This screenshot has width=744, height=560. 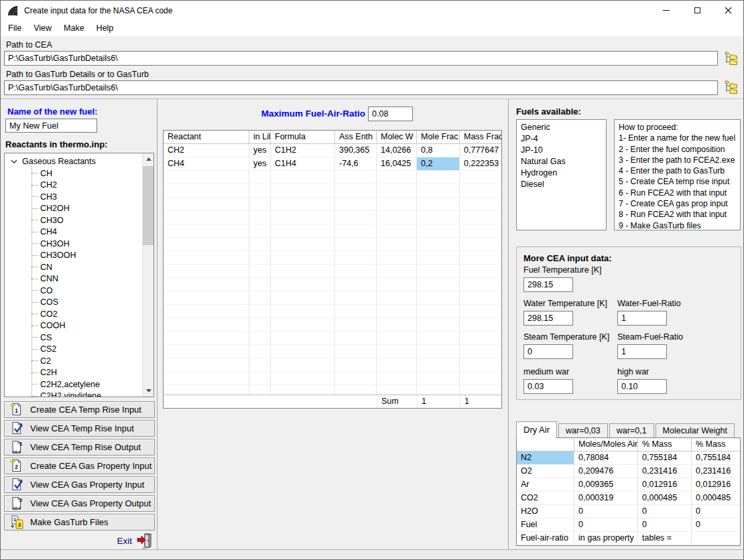 What do you see at coordinates (481, 151) in the screenshot?
I see `cell-mass-frac: 0,777647` at bounding box center [481, 151].